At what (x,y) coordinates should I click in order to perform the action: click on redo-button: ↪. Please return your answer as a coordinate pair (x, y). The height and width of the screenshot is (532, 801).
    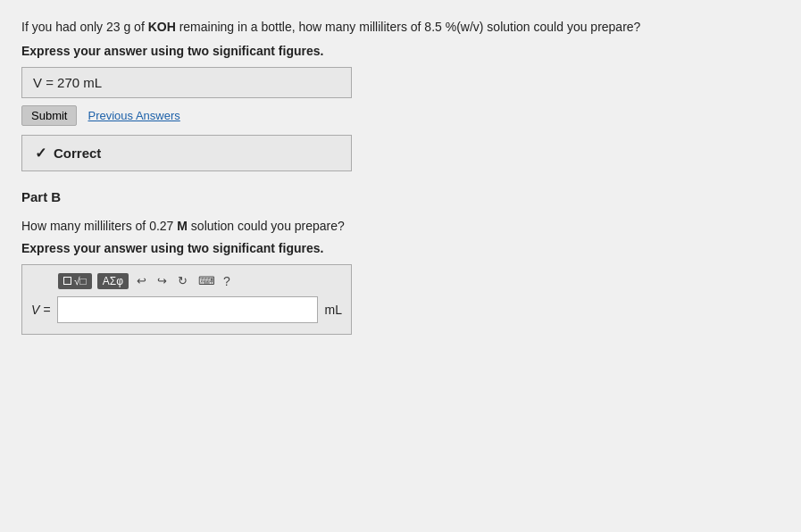
    Looking at the image, I should click on (163, 280).